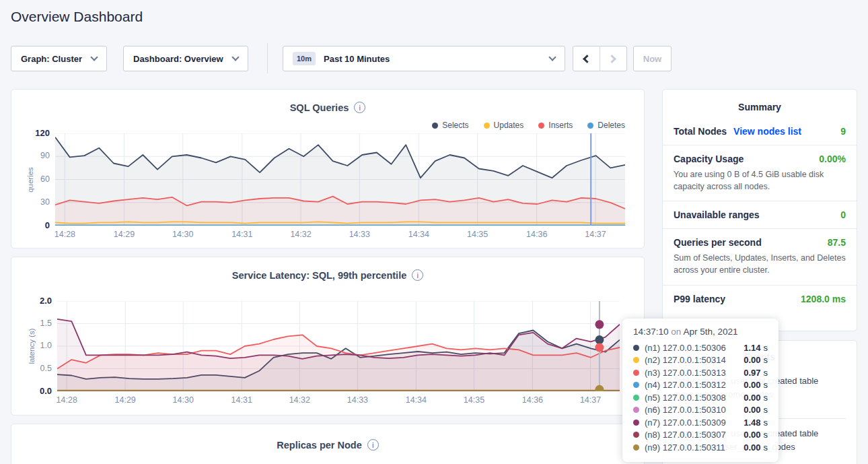 The image size is (868, 464). Describe the element at coordinates (760, 131) in the screenshot. I see `summary-item-total-nodes: Total NodesView nodes list9` at that location.